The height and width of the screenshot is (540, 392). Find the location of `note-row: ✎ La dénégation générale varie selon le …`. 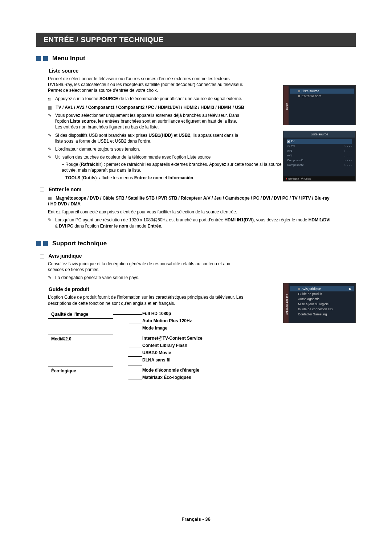

note-row: ✎ La dénégation générale varie selon le … is located at coordinates (146, 278).